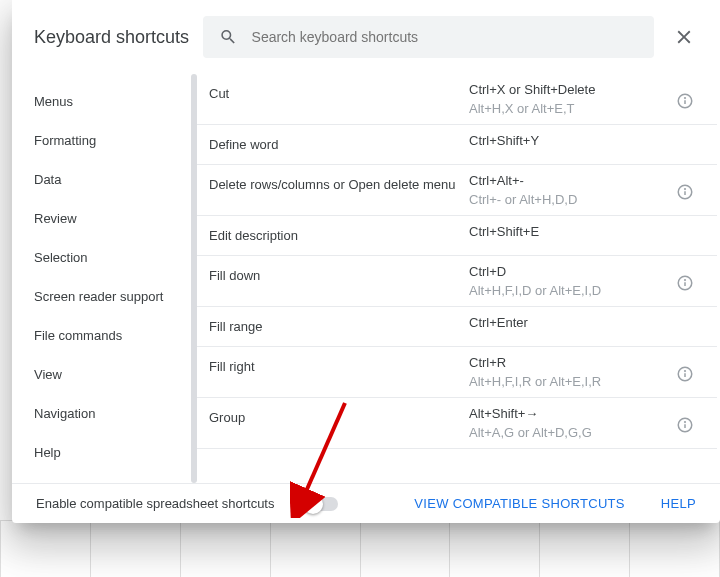 Image resolution: width=720 pixels, height=577 pixels. I want to click on shortcut-row: Define wordCtrl+Shift+Y, so click(457, 145).